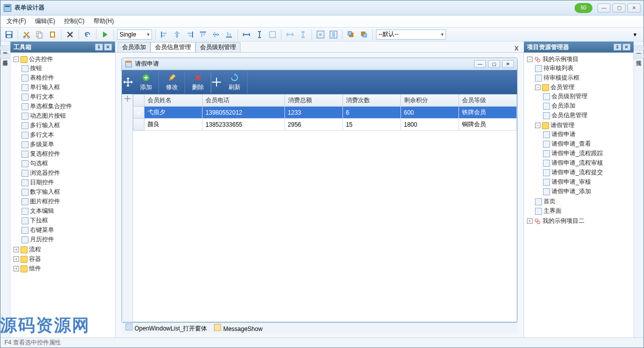 The width and height of the screenshot is (644, 348). What do you see at coordinates (68, 201) in the screenshot?
I see `toolbox-item: 图片框控件` at bounding box center [68, 201].